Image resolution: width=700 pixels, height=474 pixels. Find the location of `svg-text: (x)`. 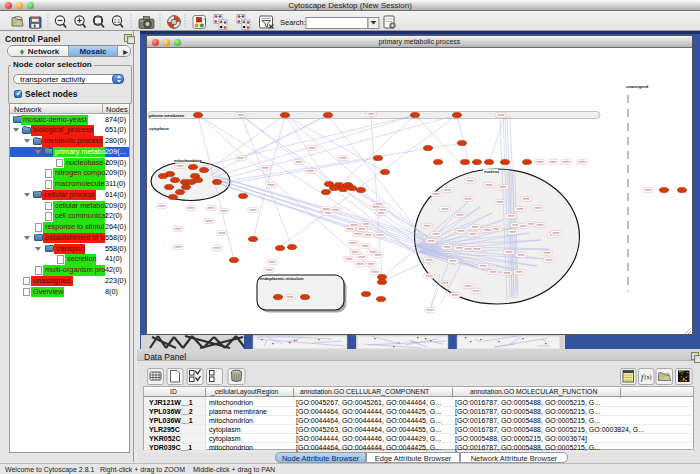

svg-text: (x) is located at coordinates (648, 378).